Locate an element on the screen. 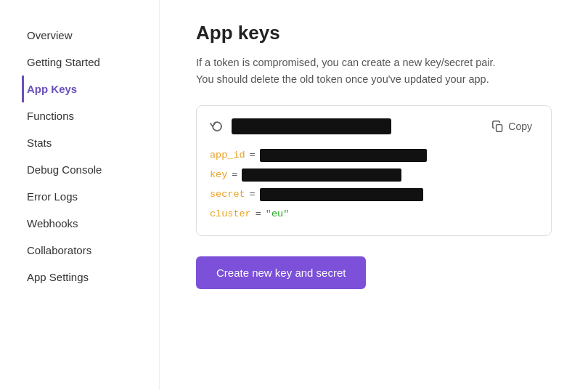 Image resolution: width=588 pixels, height=390 pixels. copy-button: Copy is located at coordinates (513, 126).